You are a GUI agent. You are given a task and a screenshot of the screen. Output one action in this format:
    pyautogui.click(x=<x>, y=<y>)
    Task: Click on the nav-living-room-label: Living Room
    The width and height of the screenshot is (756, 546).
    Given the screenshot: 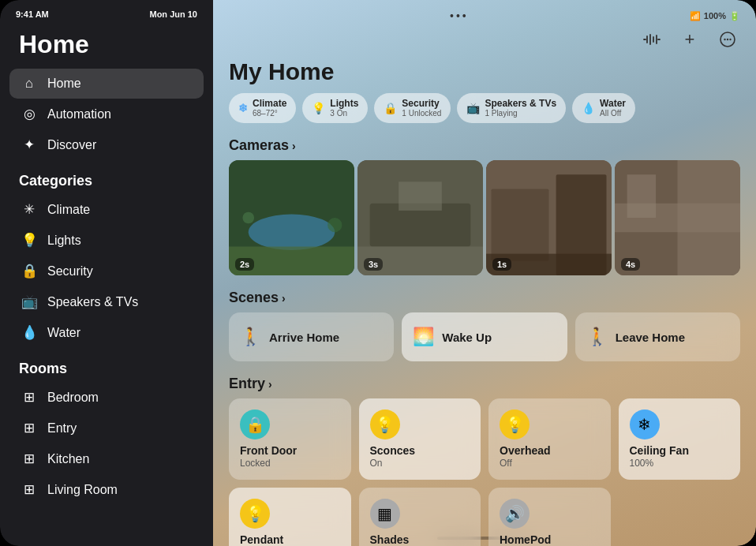 What is the action you would take?
    pyautogui.click(x=82, y=490)
    